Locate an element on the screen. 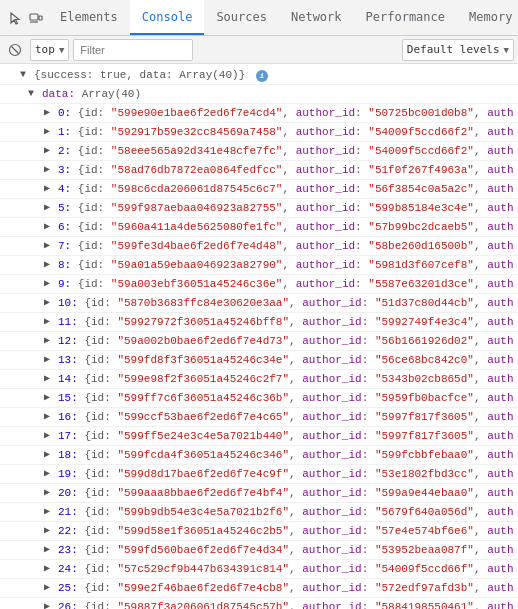  expand-data-arrow is located at coordinates (34, 94).